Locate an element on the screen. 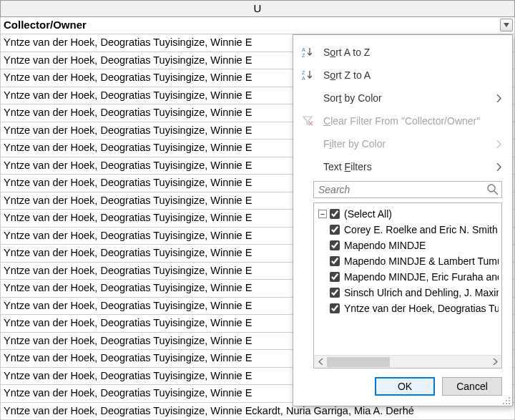 The width and height of the screenshot is (515, 420). clear-filter-icon is located at coordinates (308, 121).